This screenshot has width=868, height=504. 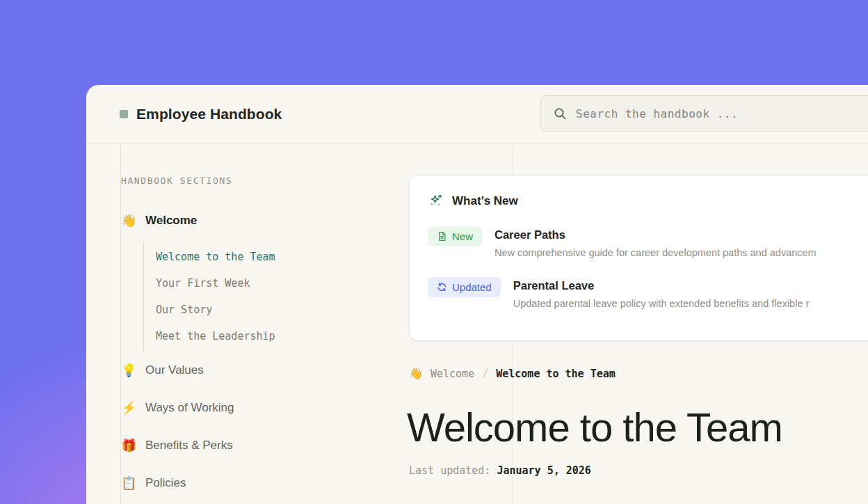 I want to click on news-text: Career Paths New comprehensive guide for…, so click(x=655, y=242).